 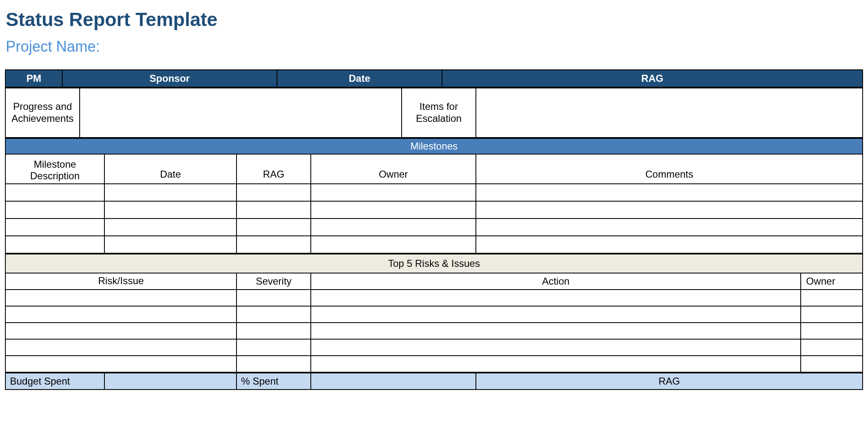 I want to click on escalation-label: Items for Escalation, so click(x=439, y=113).